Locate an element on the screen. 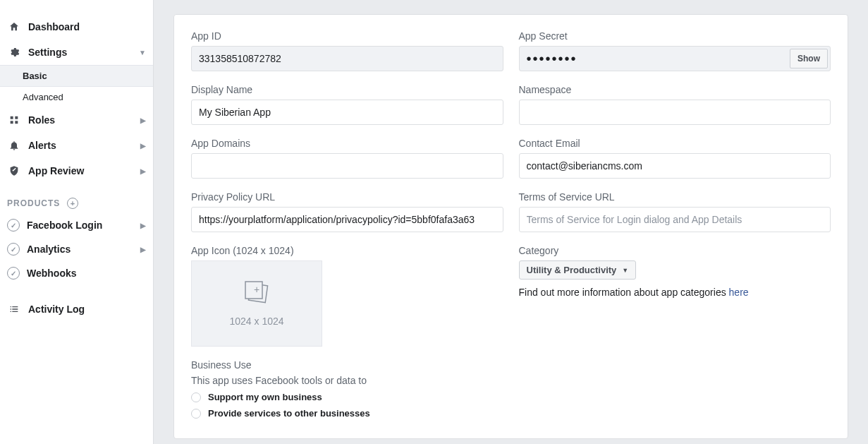 The width and height of the screenshot is (868, 444). label-app-id: App ID is located at coordinates (347, 36).